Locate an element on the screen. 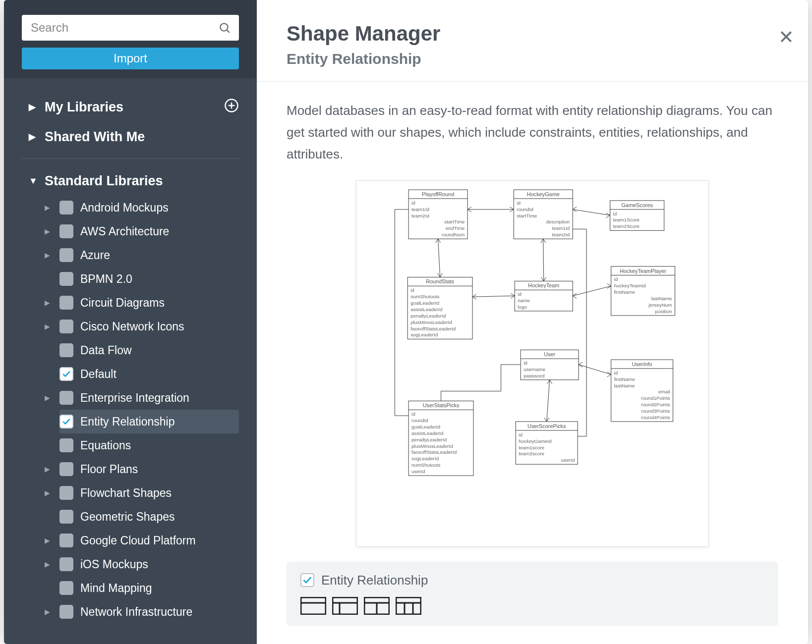  search-input is located at coordinates (130, 28).